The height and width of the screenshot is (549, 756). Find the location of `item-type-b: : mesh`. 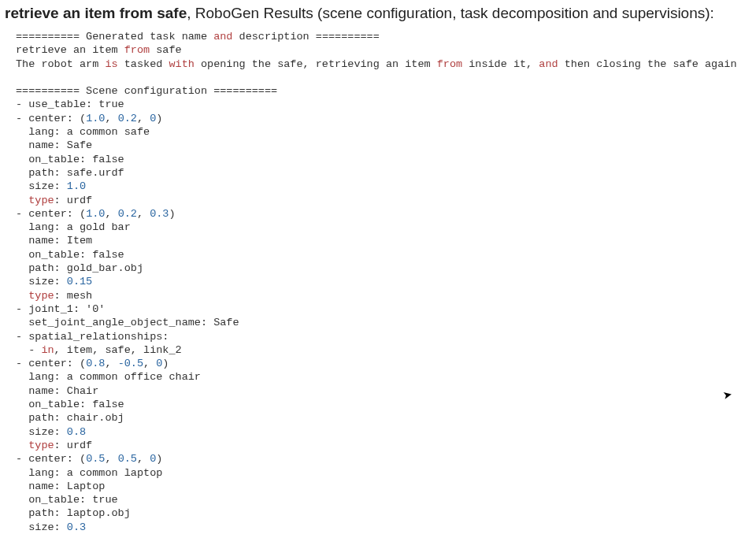

item-type-b: : mesh is located at coordinates (74, 296).